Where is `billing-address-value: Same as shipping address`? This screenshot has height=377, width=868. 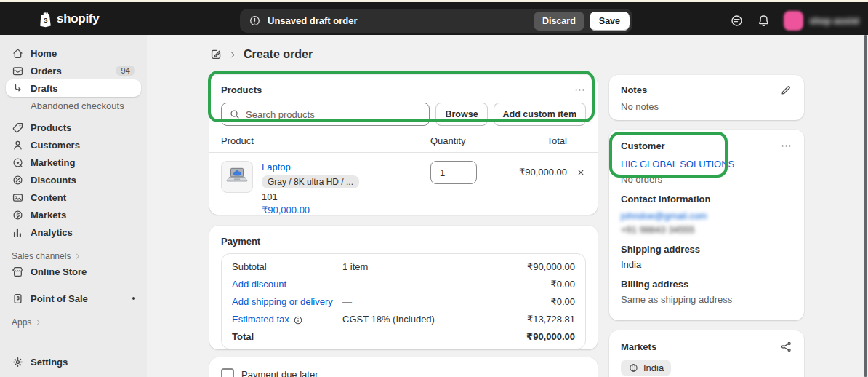
billing-address-value: Same as shipping address is located at coordinates (707, 300).